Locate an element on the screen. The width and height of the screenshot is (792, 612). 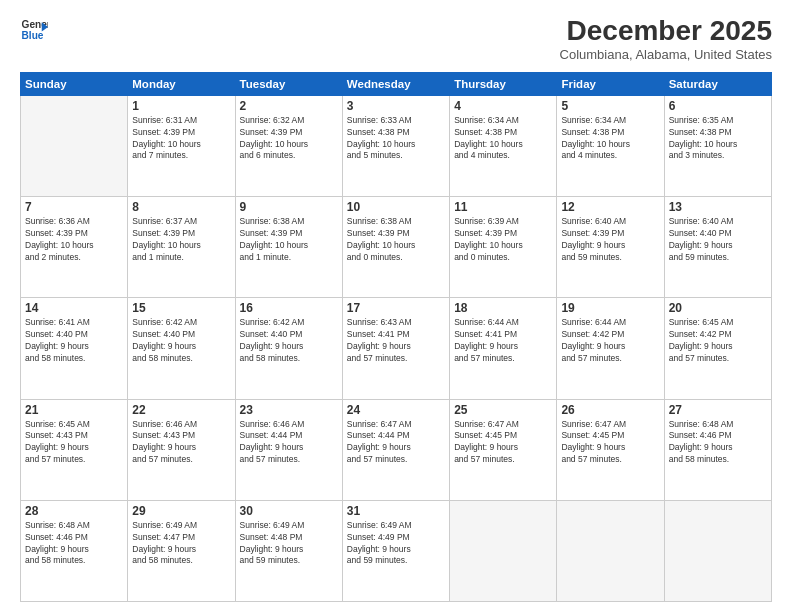
day-number: 30 is located at coordinates (289, 511).